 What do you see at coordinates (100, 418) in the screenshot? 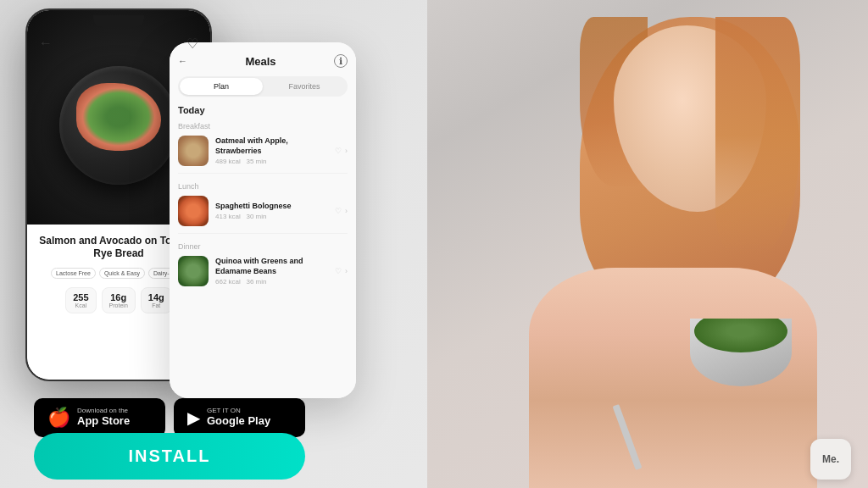
I see `app-store-button: 🍎 Download on the App Store` at bounding box center [100, 418].